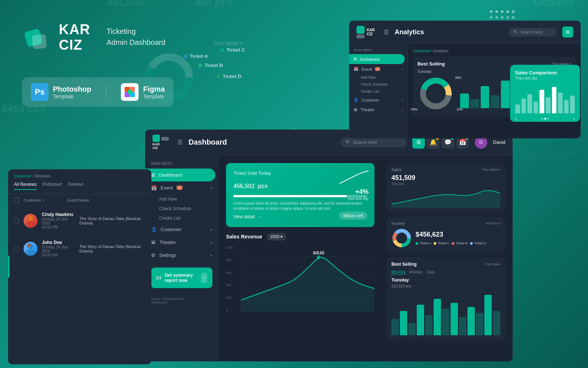  I want to click on ticket-sold-card: Ticket Sold Today 456,502 pcs Lorem ipsu…, so click(300, 195).